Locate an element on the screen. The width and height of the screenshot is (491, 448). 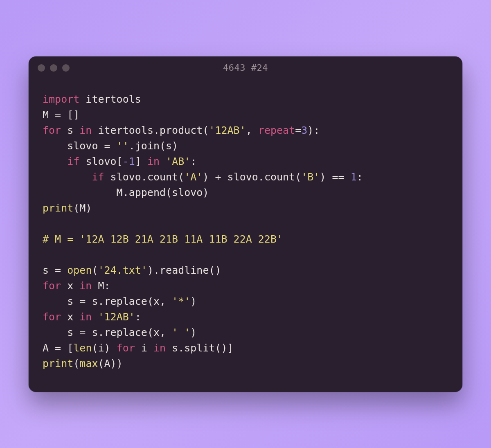
code-line: for x in '12AB': is located at coordinates (246, 317).